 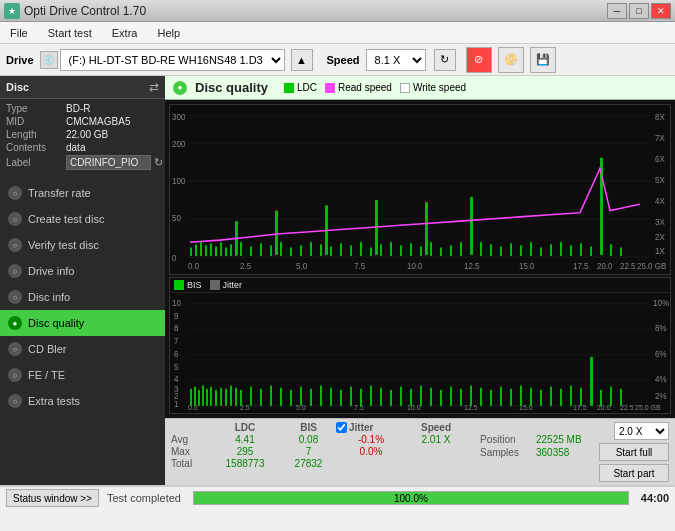 What do you see at coordinates (634, 473) in the screenshot?
I see `start-part-button: Start part` at bounding box center [634, 473].